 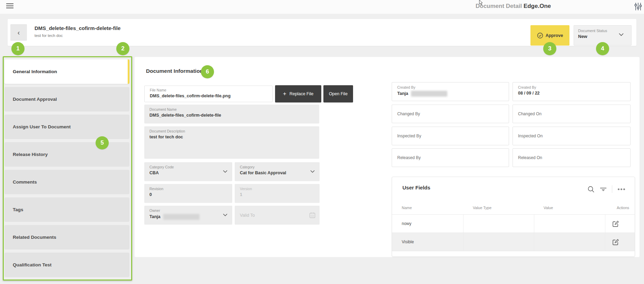 I want to click on settings-icon, so click(x=638, y=7).